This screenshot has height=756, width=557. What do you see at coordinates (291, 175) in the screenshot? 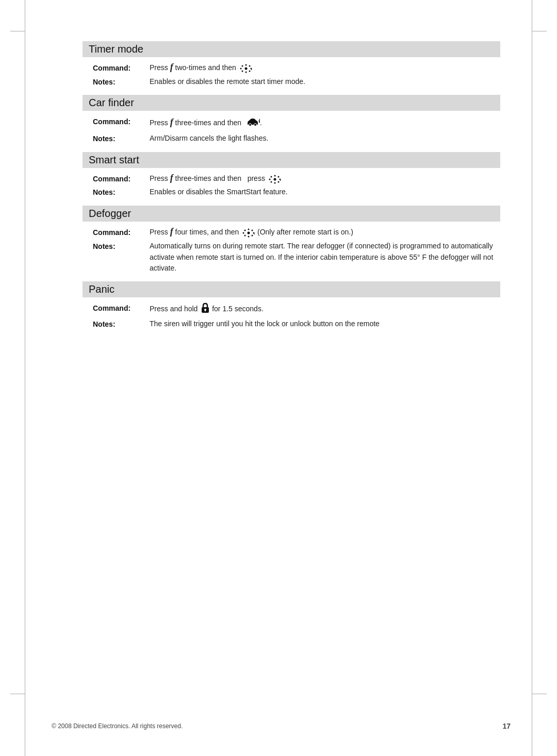
I see `section-smart-start: Smart start Command: Press f three-times…` at bounding box center [291, 175].